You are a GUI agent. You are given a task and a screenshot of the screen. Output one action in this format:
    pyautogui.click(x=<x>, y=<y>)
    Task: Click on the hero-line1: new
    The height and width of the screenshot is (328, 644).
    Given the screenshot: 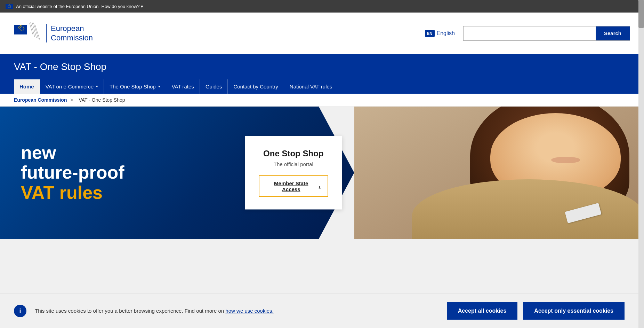 What is the action you would take?
    pyautogui.click(x=72, y=153)
    